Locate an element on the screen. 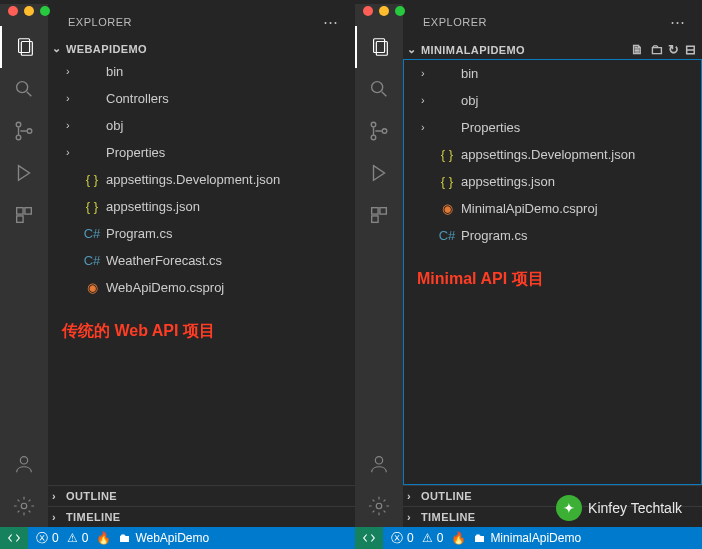 The height and width of the screenshot is (549, 702). folder-item: ›Controllers is located at coordinates (202, 98).